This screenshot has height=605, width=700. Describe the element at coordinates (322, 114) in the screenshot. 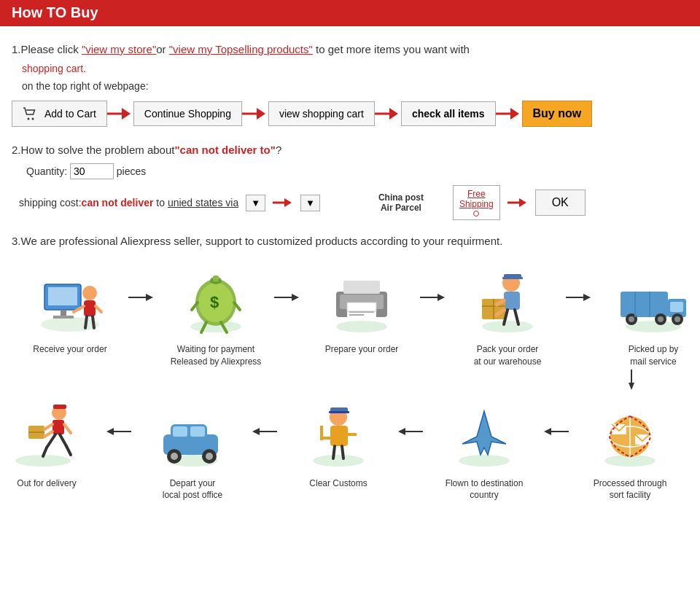

I see `view-shopping-cart-button: view shopping cart` at that location.